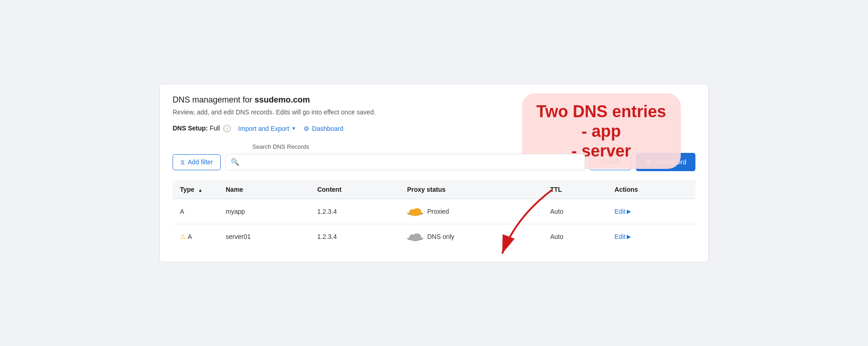 This screenshot has width=868, height=346. What do you see at coordinates (307, 129) in the screenshot?
I see `gear-icon: ⚙` at bounding box center [307, 129].